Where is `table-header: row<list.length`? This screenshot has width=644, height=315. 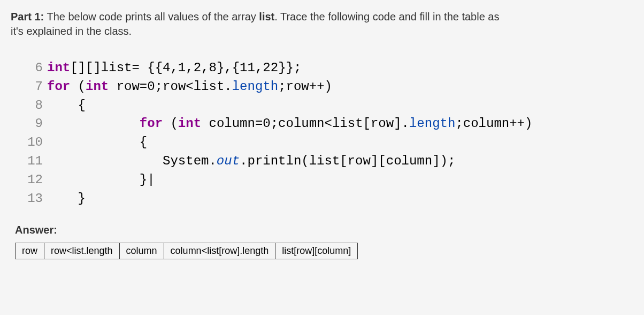
table-header: row<list.length is located at coordinates (82, 251).